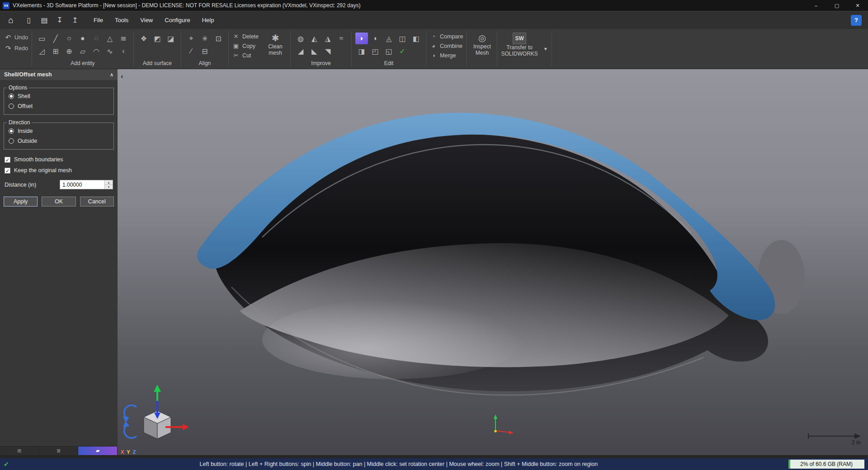 The height and width of the screenshot is (470, 868). Describe the element at coordinates (245, 36) in the screenshot. I see `delete-button: ✕ Delete` at that location.